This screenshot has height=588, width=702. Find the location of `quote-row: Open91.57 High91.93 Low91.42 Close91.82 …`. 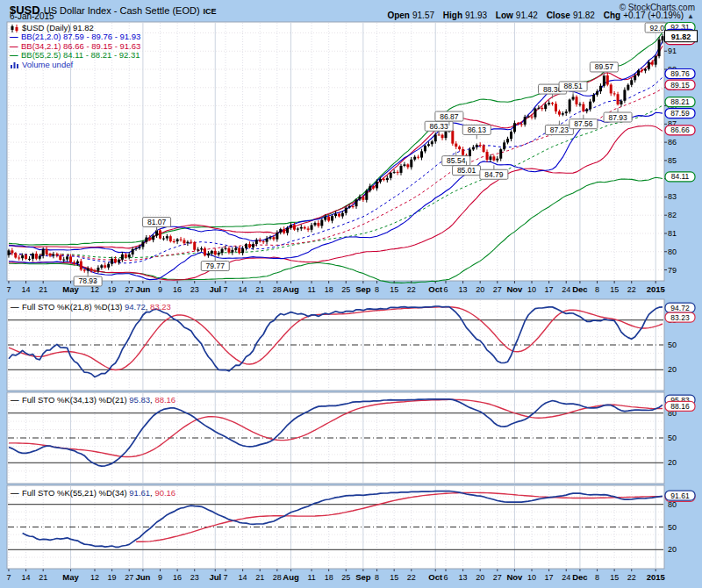

quote-row: Open91.57 High91.93 Low91.42 Close91.82 … is located at coordinates (537, 16).